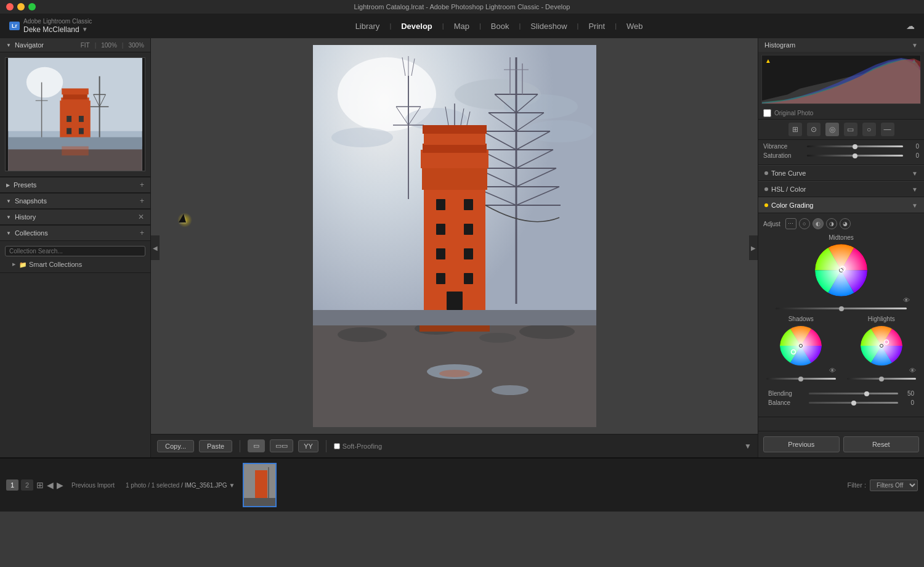 Image resolution: width=924 pixels, height=567 pixels. Describe the element at coordinates (854, 393) in the screenshot. I see `blending-slider` at that location.